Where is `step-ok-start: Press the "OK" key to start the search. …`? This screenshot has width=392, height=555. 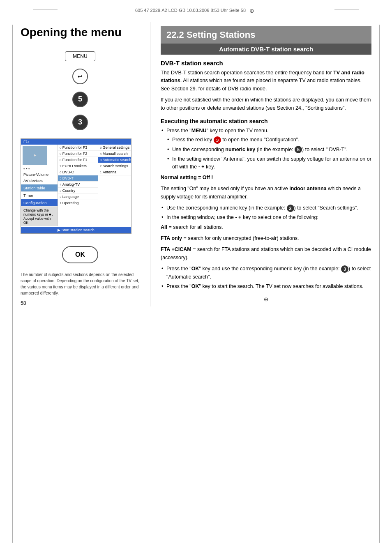
step-ok-start: Press the "OK" key to start the search. … is located at coordinates (266, 287).